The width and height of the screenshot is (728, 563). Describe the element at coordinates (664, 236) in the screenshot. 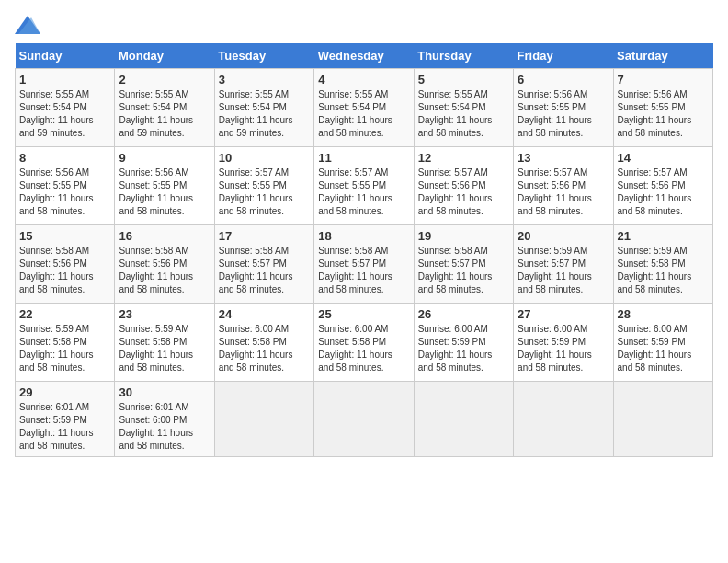

I see `day-number: 21` at that location.